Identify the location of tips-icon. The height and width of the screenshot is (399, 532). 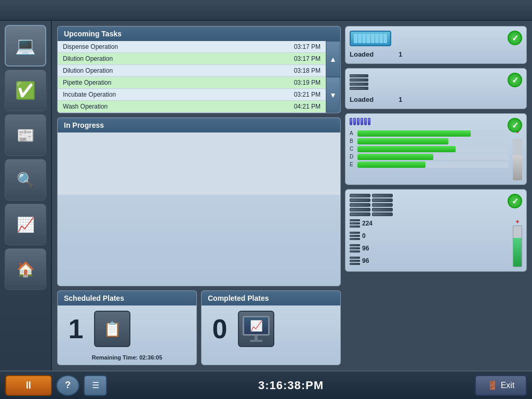
(360, 122).